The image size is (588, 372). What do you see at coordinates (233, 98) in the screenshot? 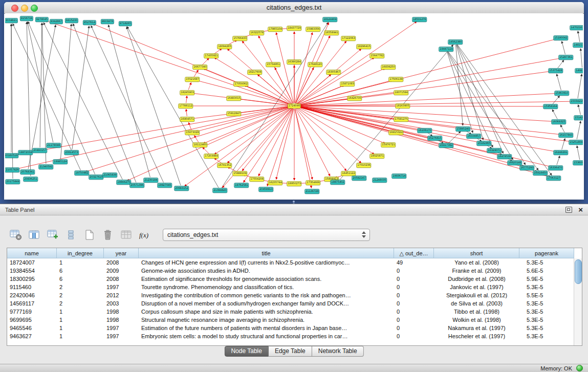
I see `graph-node: 16483015` at bounding box center [233, 98].